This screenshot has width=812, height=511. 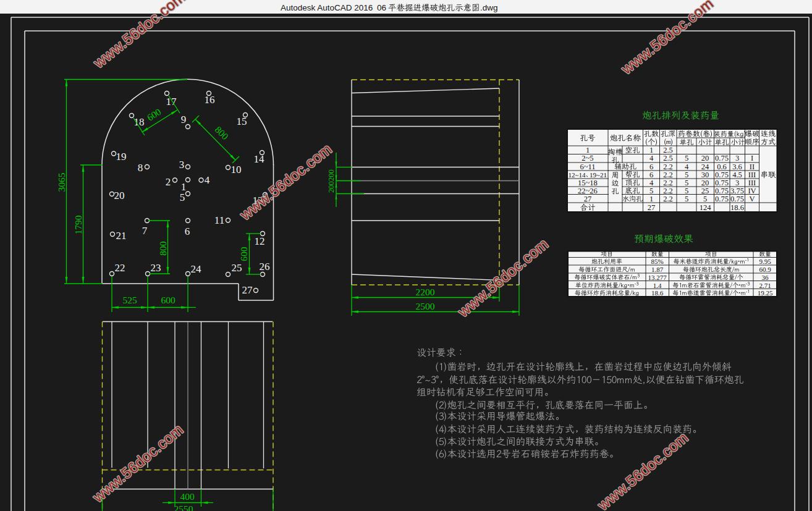 I want to click on svg-text: 21, so click(x=121, y=236).